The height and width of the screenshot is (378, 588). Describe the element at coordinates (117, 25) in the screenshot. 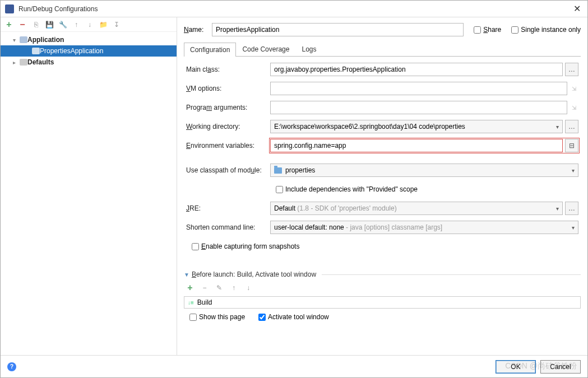

I see `sort-icon: ↧` at that location.